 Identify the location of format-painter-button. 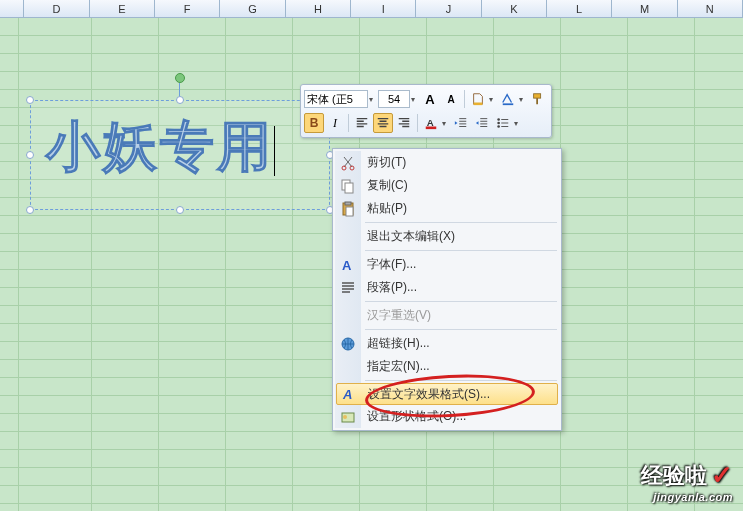
(538, 99).